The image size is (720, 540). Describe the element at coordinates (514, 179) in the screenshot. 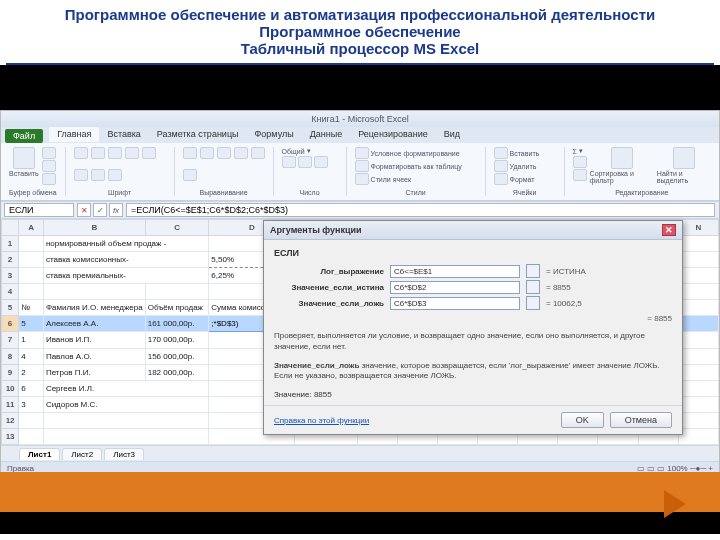

I see `format-cells-button: Формат` at that location.